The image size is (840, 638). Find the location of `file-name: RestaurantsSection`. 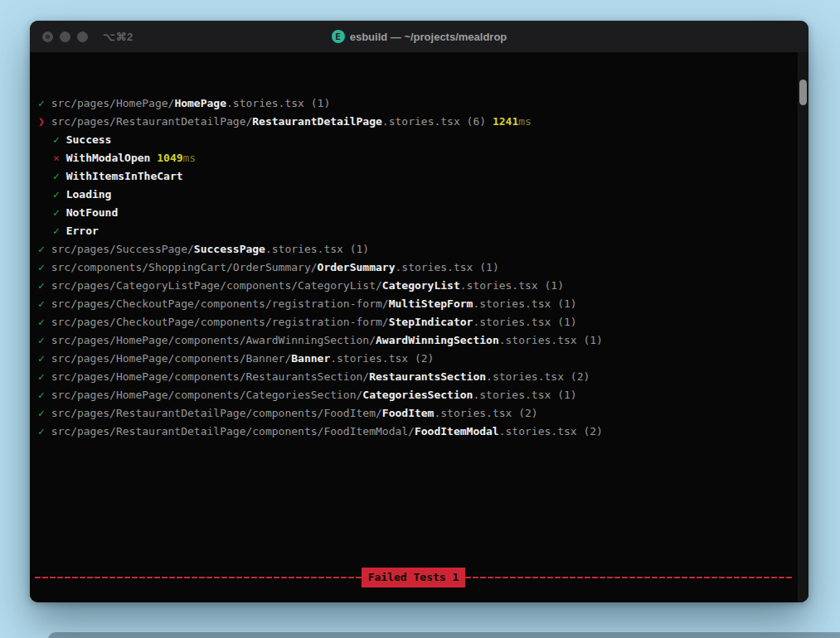

file-name: RestaurantsSection is located at coordinates (428, 376).